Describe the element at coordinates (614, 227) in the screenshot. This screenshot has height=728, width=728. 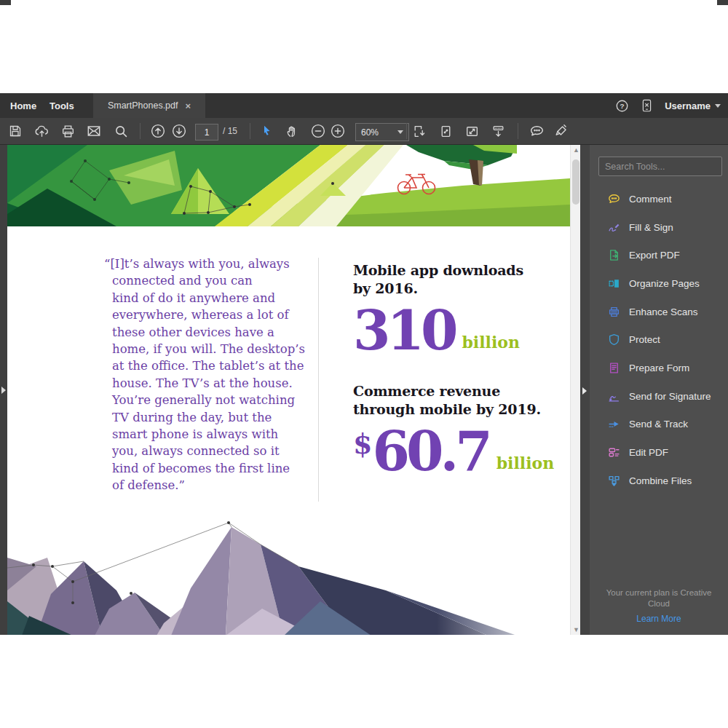
I see `fill-sign-icon` at that location.